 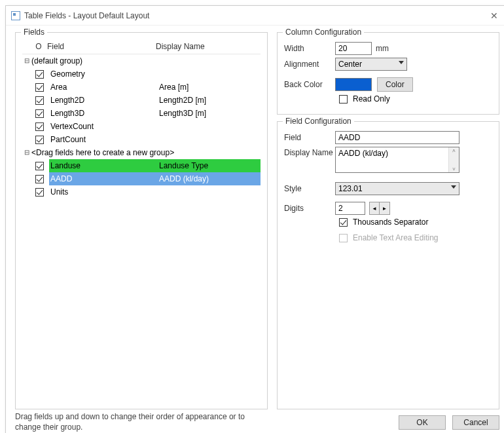 I want to click on tree-item: Length2DLength2D [m], so click(x=141, y=100).